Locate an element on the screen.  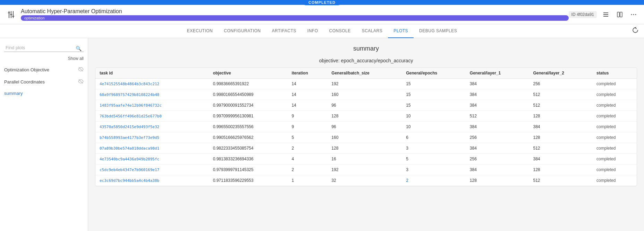
task-id: ID 4f02da91 is located at coordinates (583, 15).